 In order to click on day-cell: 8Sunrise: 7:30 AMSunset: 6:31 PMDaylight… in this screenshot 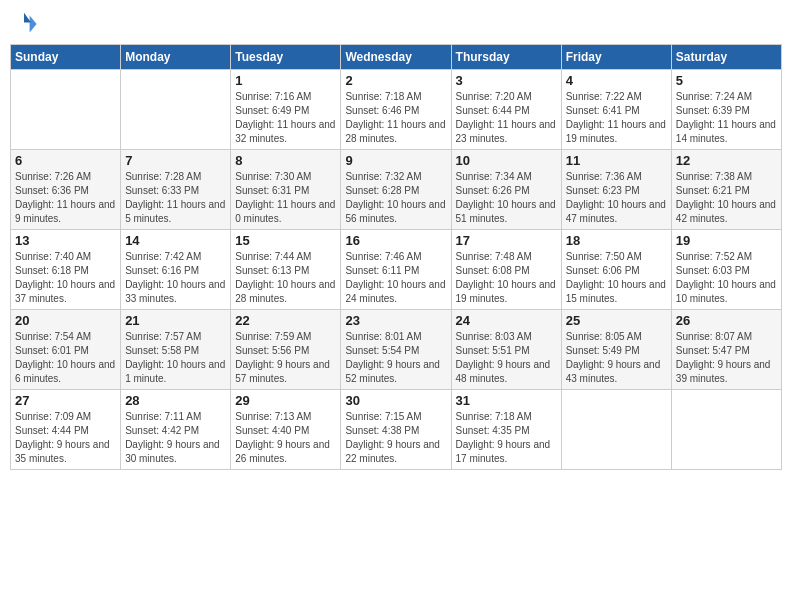, I will do `click(286, 190)`.